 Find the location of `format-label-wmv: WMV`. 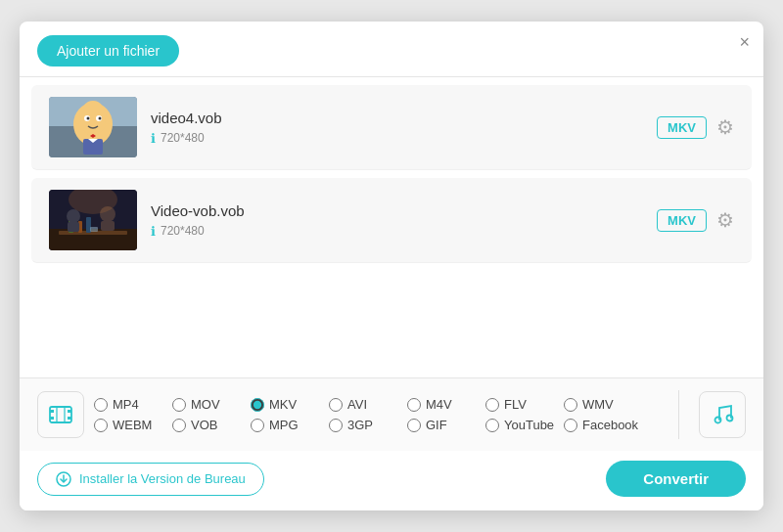

format-label-wmv: WMV is located at coordinates (598, 405).